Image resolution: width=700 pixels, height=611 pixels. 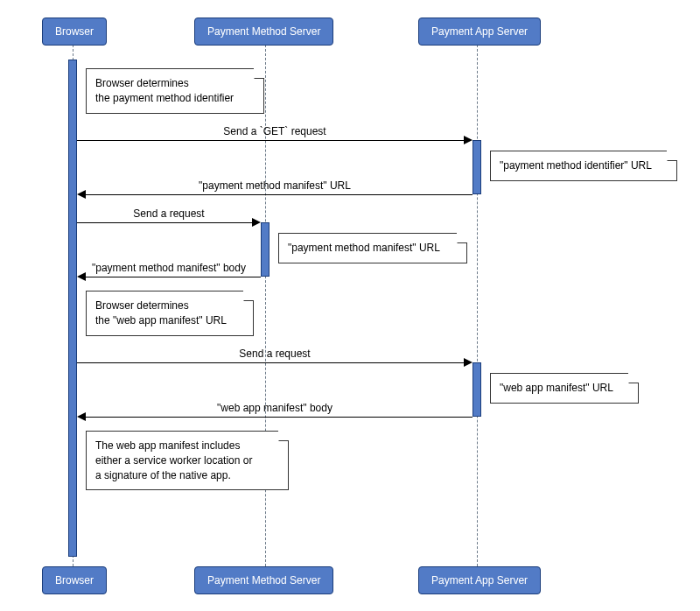 What do you see at coordinates (271, 140) in the screenshot?
I see `arrow-m1` at bounding box center [271, 140].